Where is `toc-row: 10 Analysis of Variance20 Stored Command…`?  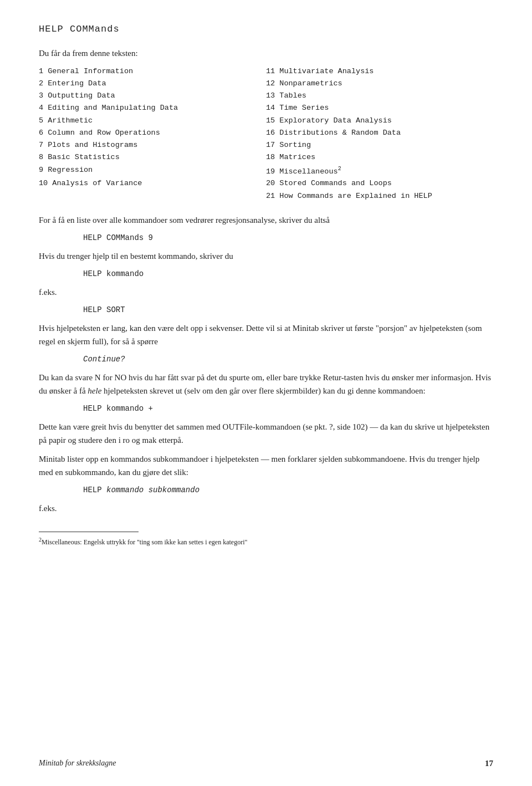 toc-row: 10 Analysis of Variance20 Stored Command… is located at coordinates (266, 183).